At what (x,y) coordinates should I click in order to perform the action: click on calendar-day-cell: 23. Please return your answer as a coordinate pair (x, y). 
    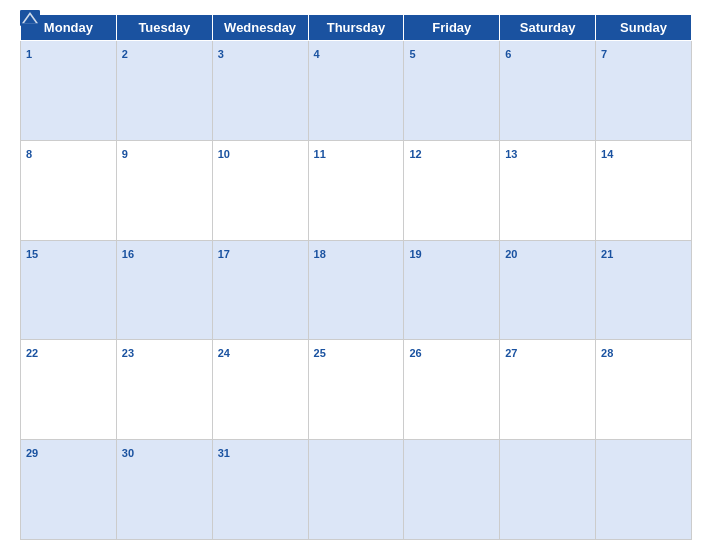
    Looking at the image, I should click on (164, 390).